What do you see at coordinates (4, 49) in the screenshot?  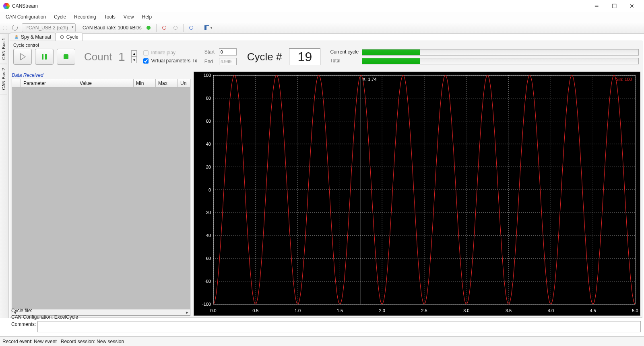 I see `vtab-can-bus-1: CAN Bus 1` at bounding box center [4, 49].